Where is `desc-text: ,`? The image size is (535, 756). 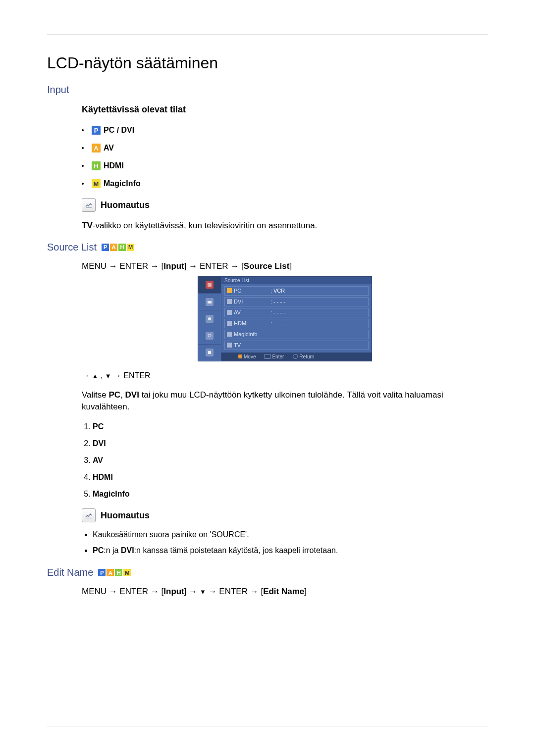 desc-text: , is located at coordinates (123, 395).